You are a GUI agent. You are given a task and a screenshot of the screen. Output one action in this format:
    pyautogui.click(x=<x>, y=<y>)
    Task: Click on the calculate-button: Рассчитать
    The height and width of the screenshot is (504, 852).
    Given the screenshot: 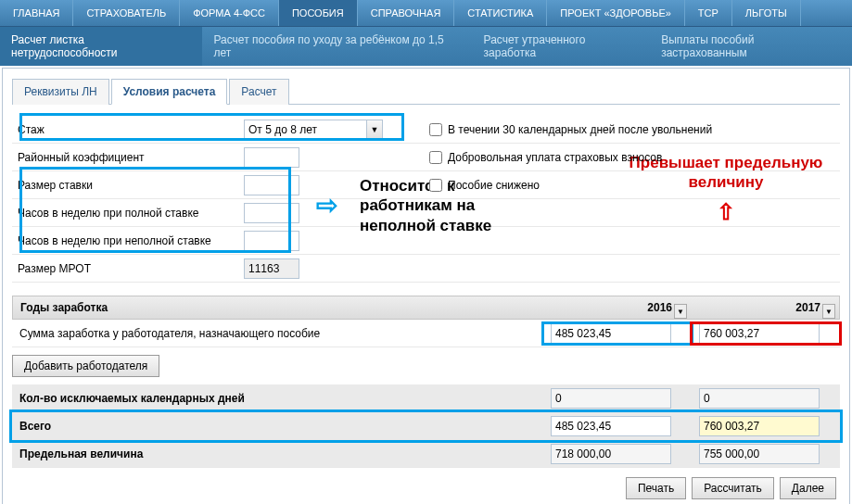 What is the action you would take?
    pyautogui.click(x=732, y=488)
    